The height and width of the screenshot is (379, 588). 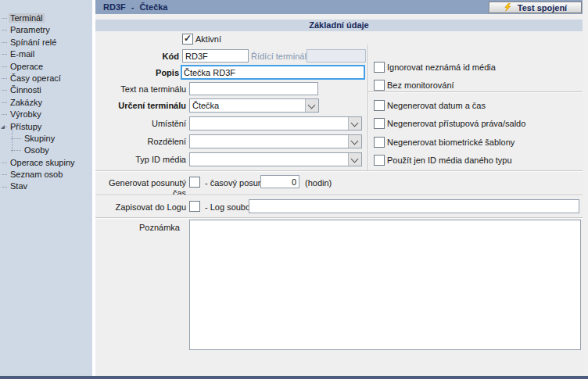 I want to click on media-id-type-value, so click(x=269, y=159).